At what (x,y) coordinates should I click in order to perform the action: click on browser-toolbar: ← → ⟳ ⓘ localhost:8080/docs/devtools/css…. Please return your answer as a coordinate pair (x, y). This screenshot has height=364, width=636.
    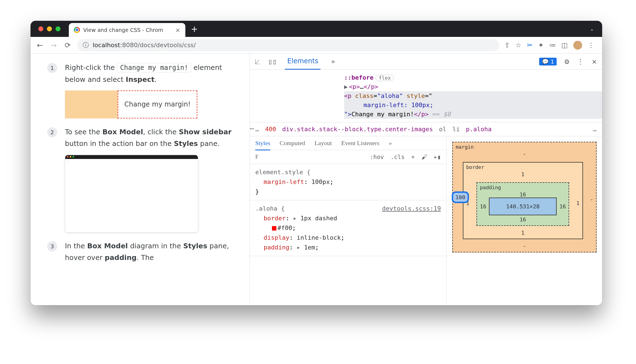
    Looking at the image, I should click on (316, 45).